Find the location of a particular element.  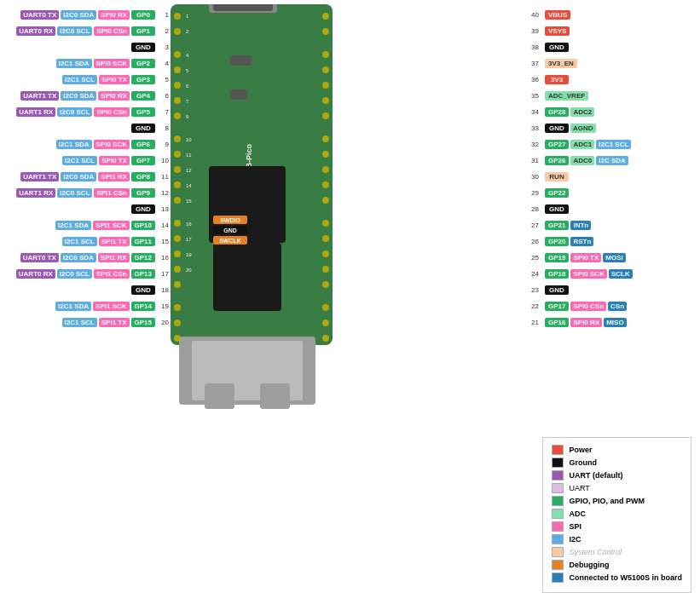

right-pin-row: 22GP17SPI0 CSnCSn is located at coordinates (615, 306).